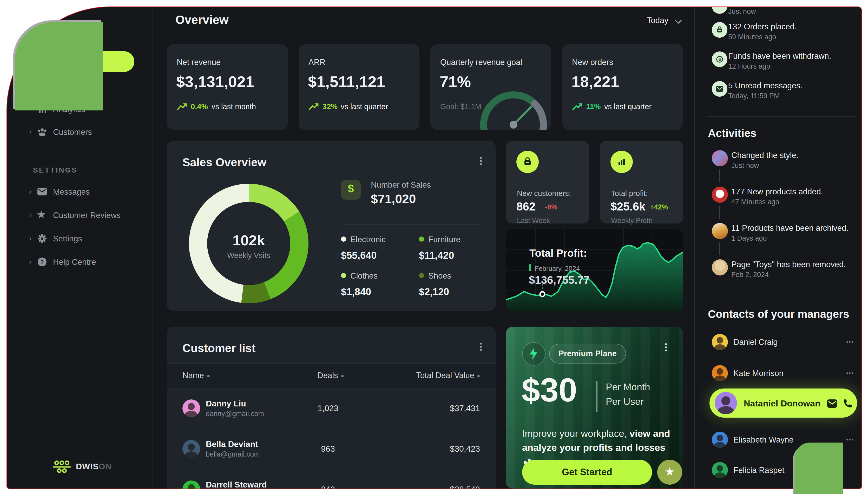 Image resolution: width=868 pixels, height=494 pixels. I want to click on activity-title: 11 Products have been archived., so click(790, 228).